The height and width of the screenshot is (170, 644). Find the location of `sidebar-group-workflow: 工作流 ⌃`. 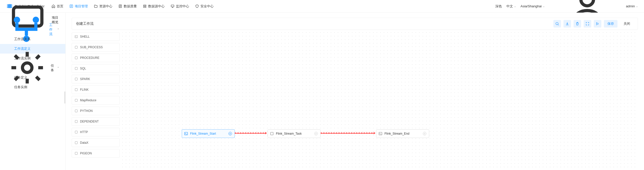

sidebar-group-workflow: 工作流 ⌃ is located at coordinates (33, 30).